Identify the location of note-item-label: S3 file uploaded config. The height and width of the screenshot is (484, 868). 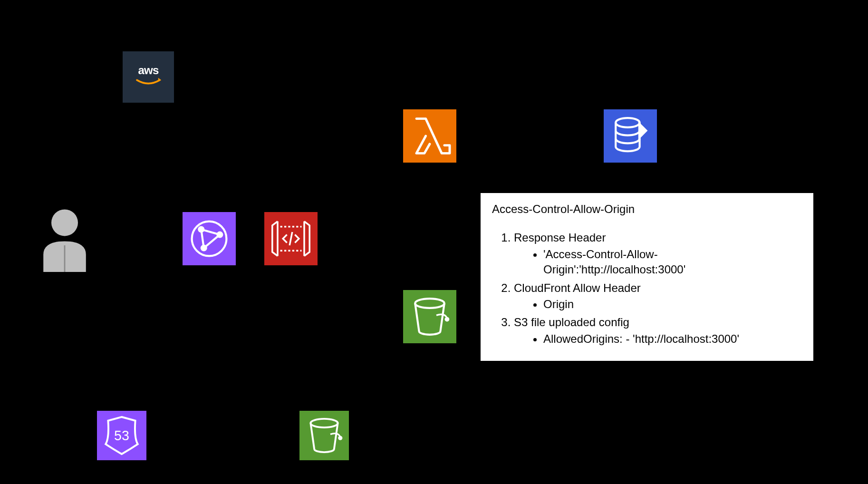
(571, 322).